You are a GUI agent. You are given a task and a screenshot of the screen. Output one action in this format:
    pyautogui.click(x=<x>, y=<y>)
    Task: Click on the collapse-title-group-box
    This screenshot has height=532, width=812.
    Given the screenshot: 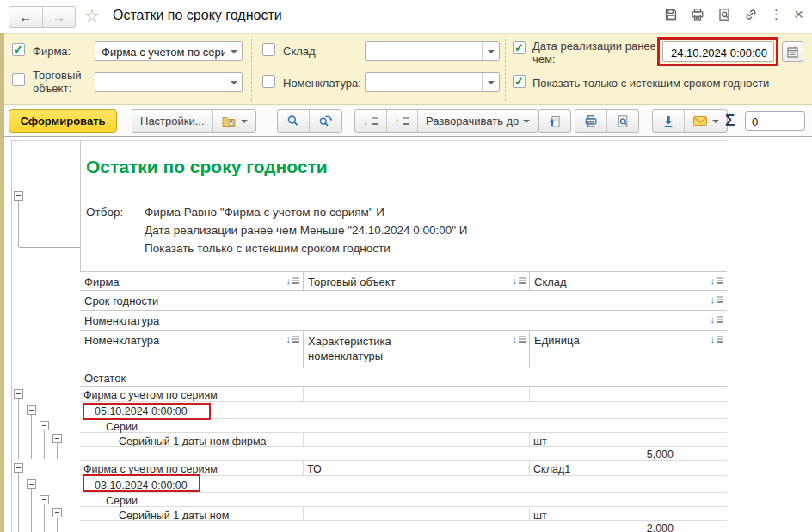 What is the action you would take?
    pyautogui.click(x=19, y=196)
    